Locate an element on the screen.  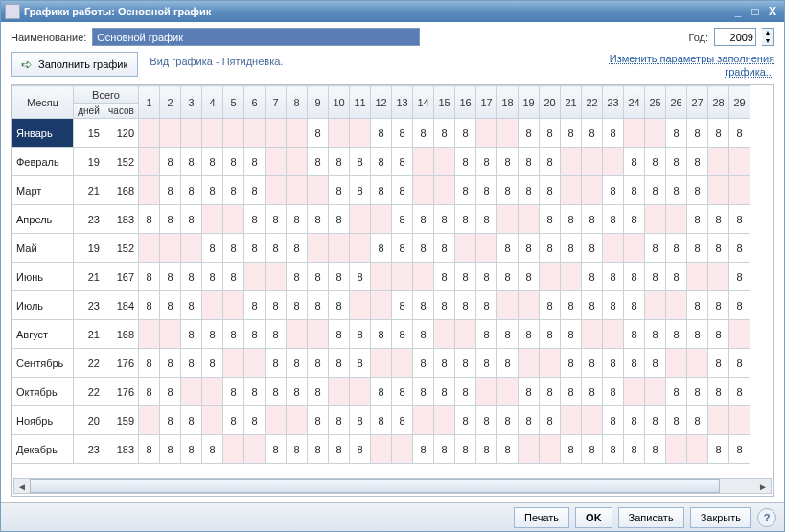
scroll-left-icon: ◄ is located at coordinates (22, 487).